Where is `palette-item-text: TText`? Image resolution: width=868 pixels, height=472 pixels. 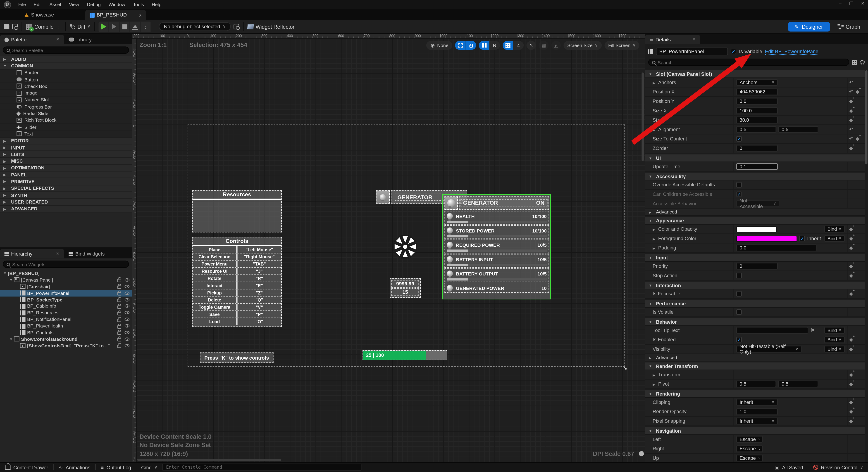
palette-item-text: TText is located at coordinates (66, 134).